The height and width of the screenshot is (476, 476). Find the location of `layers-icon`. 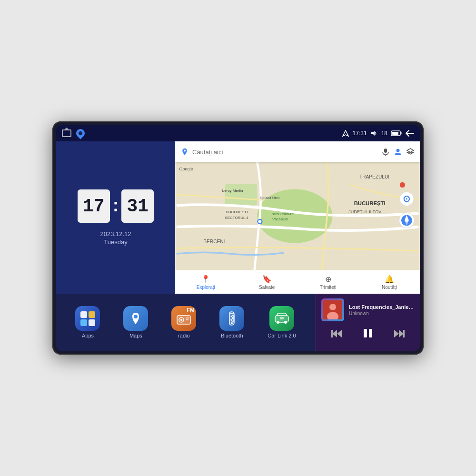

layers-icon is located at coordinates (410, 152).